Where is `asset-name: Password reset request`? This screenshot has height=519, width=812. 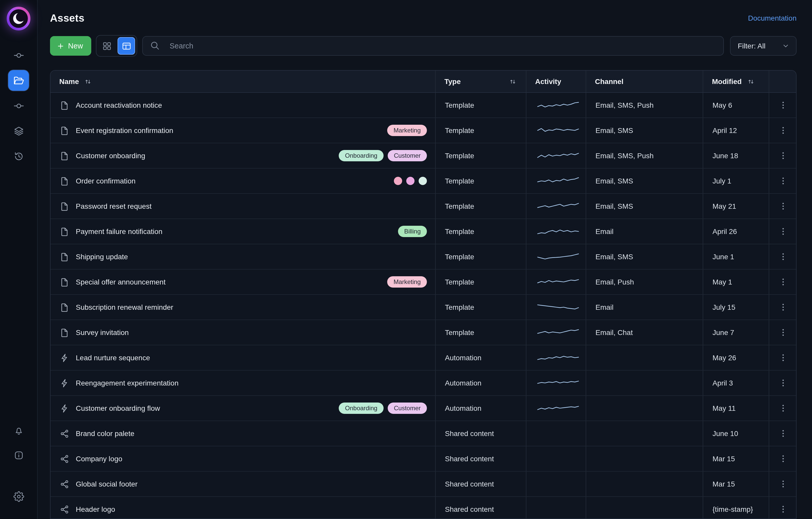
asset-name: Password reset request is located at coordinates (114, 206).